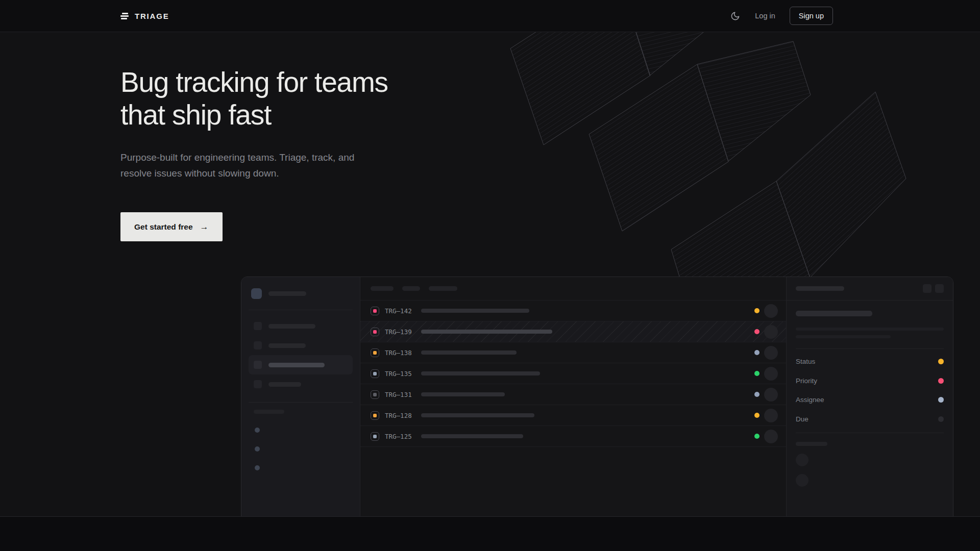 The image size is (980, 551). I want to click on property-row: Status, so click(870, 362).